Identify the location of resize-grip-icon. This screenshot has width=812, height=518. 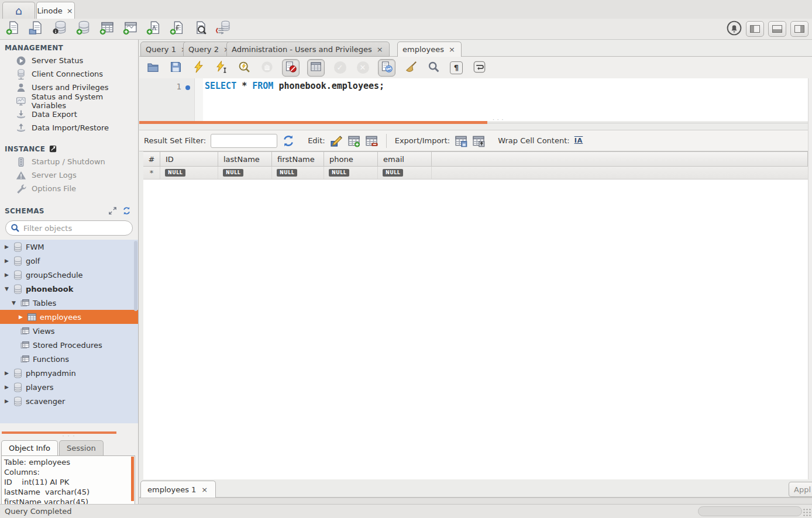
(807, 512).